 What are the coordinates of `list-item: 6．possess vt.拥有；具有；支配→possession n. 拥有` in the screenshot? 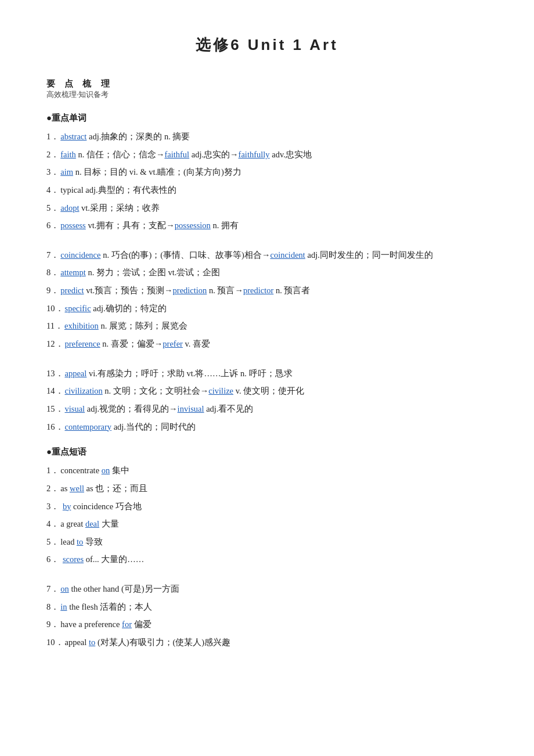 It's located at (267, 225).